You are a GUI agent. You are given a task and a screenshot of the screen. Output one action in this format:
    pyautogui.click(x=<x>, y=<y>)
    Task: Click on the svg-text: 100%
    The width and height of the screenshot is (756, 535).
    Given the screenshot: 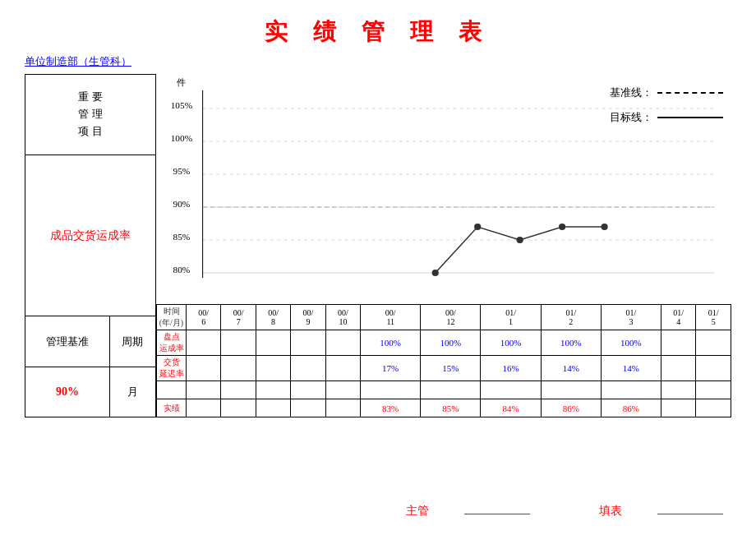 What is the action you would take?
    pyautogui.click(x=182, y=138)
    